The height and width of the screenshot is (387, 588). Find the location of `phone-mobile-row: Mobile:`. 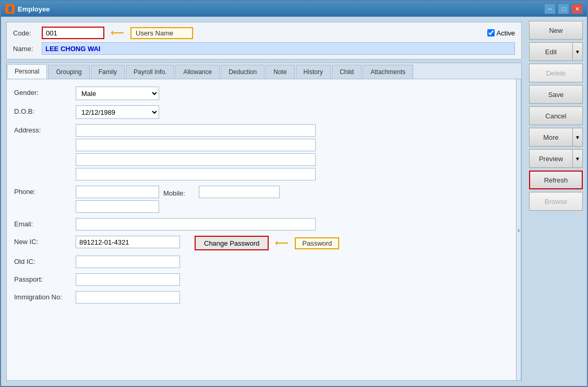

phone-mobile-row: Mobile: is located at coordinates (177, 192).